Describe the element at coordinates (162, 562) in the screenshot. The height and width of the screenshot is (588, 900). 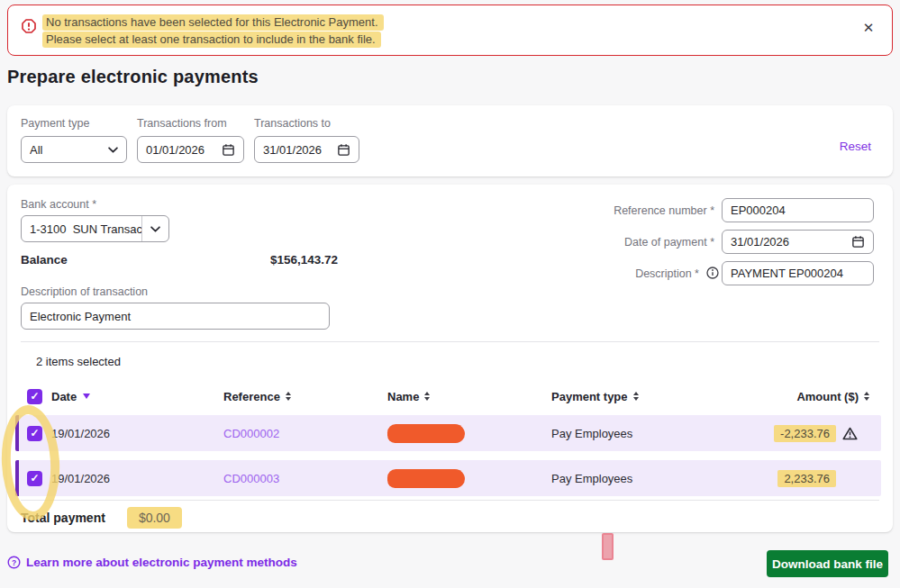
I see `learn-more-label: Learn more about electronic payment meth…` at that location.